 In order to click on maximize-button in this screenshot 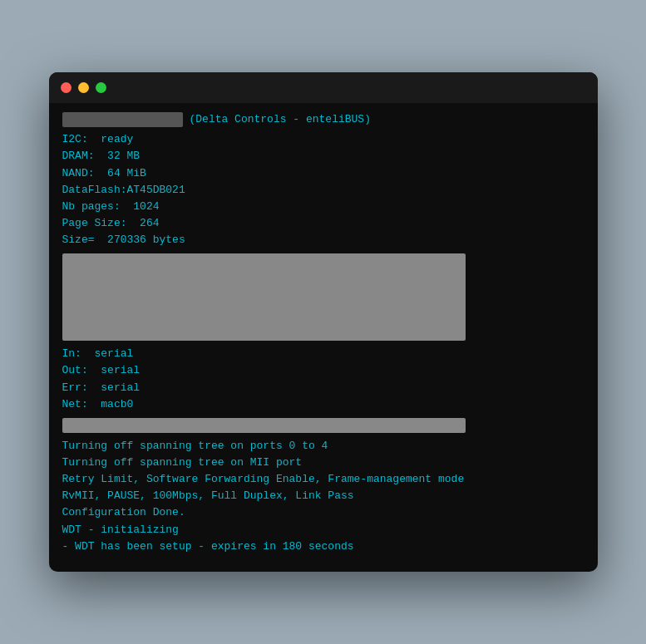, I will do `click(101, 88)`.